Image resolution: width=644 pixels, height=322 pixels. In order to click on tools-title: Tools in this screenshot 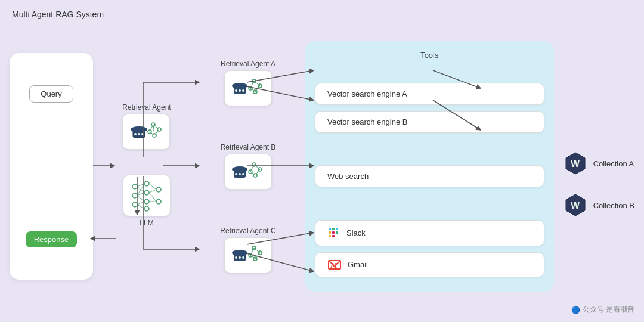, I will do `click(429, 55)`.